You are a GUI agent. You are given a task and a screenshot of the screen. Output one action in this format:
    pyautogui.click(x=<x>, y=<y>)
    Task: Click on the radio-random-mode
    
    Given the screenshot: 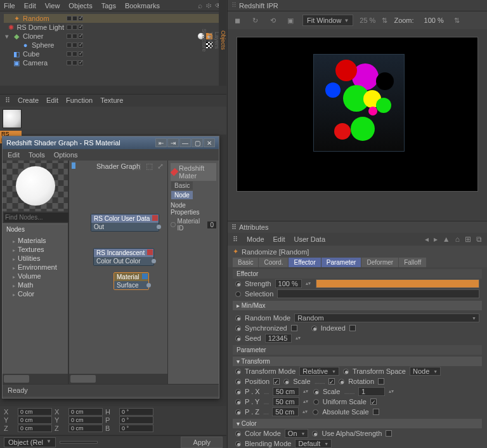 What is the action you would take?
    pyautogui.click(x=238, y=319)
    